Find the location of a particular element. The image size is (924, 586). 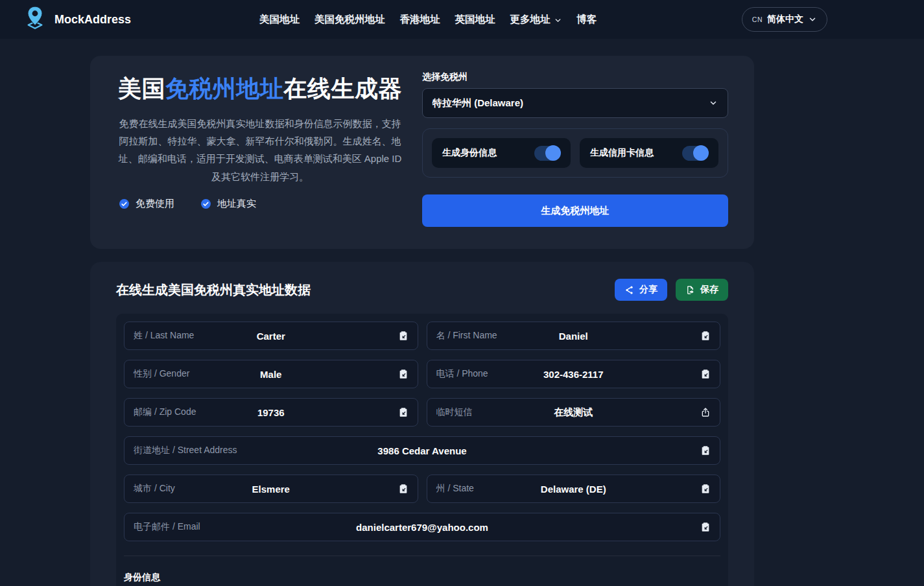

language-code: CN is located at coordinates (757, 19).